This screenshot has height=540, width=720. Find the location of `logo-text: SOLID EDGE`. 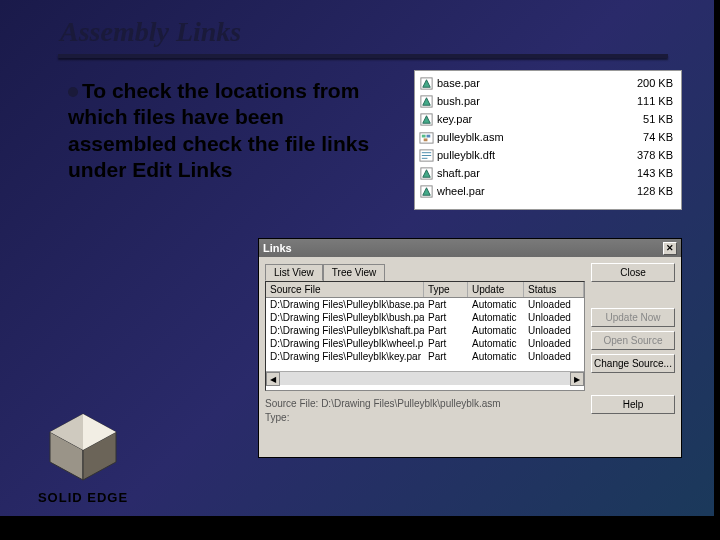

logo-text: SOLID EDGE is located at coordinates (83, 498).